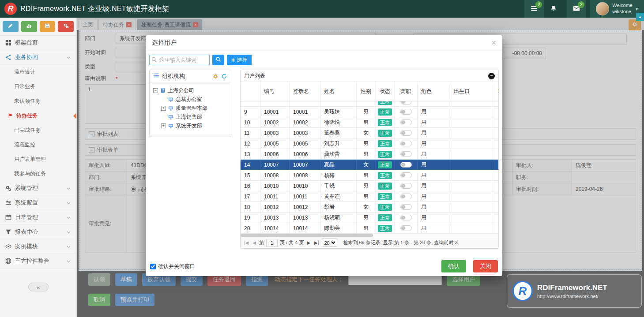 The height and width of the screenshot is (317, 644). Describe the element at coordinates (305, 186) in the screenshot. I see `table-cell: 10010` at that location.